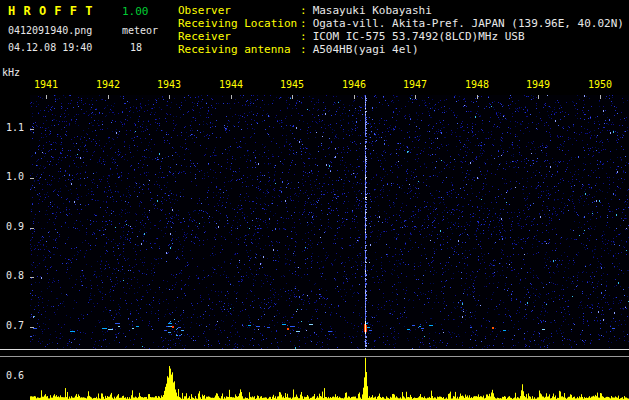 The width and height of the screenshot is (629, 400). What do you see at coordinates (12, 326) in the screenshot?
I see `freq-tick-label: 0.7` at bounding box center [12, 326].